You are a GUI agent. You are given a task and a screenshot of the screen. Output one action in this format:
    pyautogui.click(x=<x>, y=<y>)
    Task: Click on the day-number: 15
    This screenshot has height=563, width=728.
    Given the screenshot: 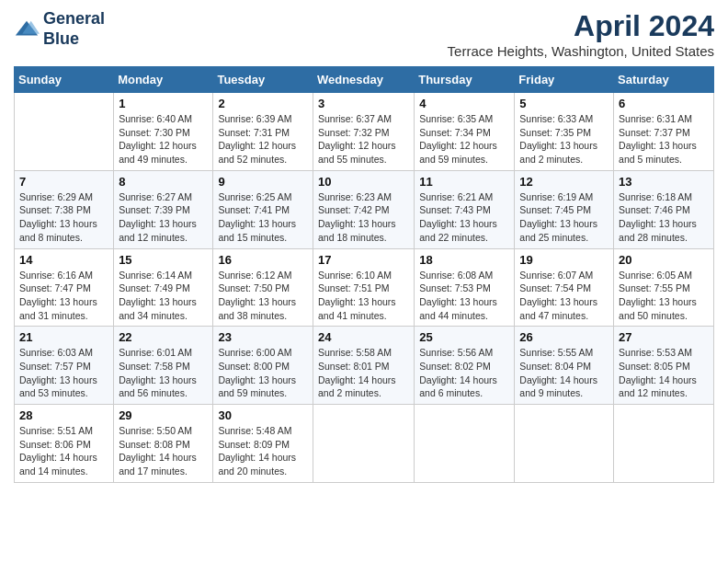 What is the action you would take?
    pyautogui.click(x=164, y=259)
    